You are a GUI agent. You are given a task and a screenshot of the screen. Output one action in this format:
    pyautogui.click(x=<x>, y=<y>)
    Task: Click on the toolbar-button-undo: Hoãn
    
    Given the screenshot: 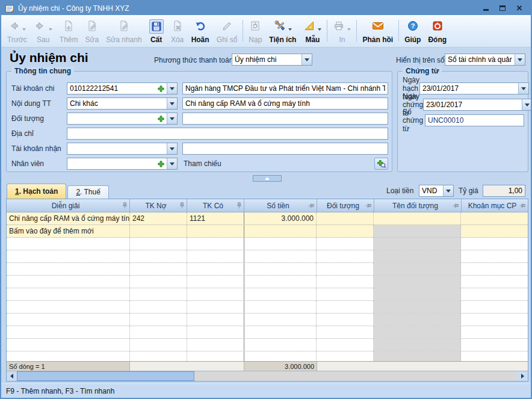 What is the action you would take?
    pyautogui.click(x=200, y=31)
    